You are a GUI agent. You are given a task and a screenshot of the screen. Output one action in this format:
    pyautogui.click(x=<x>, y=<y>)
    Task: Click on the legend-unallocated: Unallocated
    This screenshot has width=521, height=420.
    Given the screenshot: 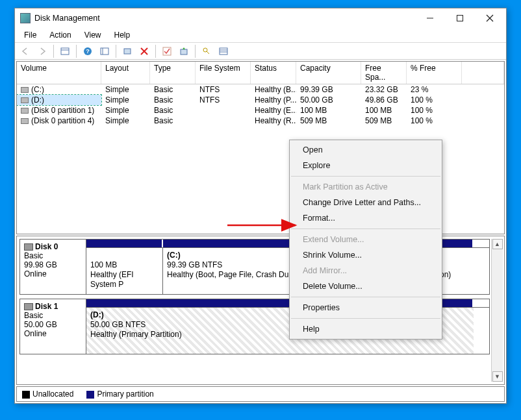 What is the action you would take?
    pyautogui.click(x=48, y=394)
    